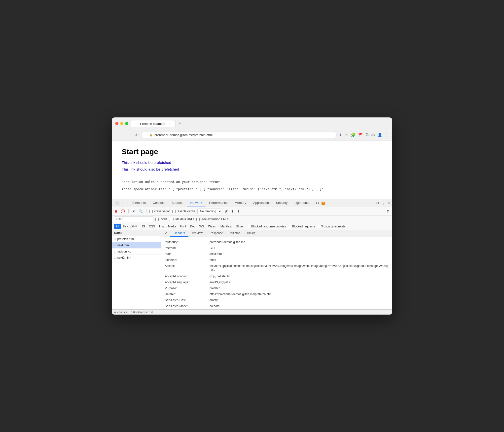 Image resolution: width=504 pixels, height=432 pixels. What do you see at coordinates (289, 226) in the screenshot?
I see `blocked-requests-input` at bounding box center [289, 226].